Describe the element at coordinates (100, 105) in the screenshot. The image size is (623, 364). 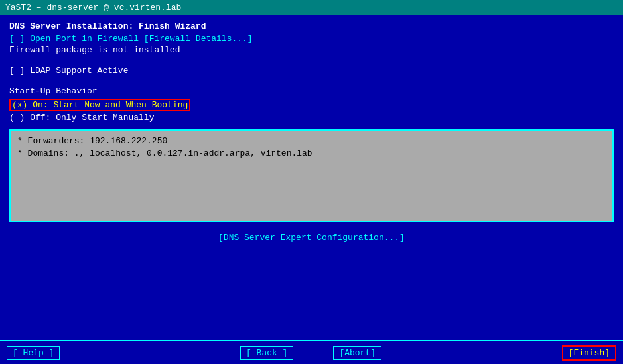
I see `radio-on-text: (x) On: Start Now and When Booting` at that location.